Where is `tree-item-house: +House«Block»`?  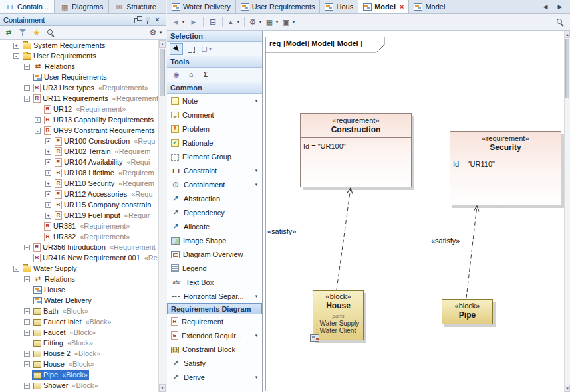 tree-item-house: +House«Block» is located at coordinates (79, 364).